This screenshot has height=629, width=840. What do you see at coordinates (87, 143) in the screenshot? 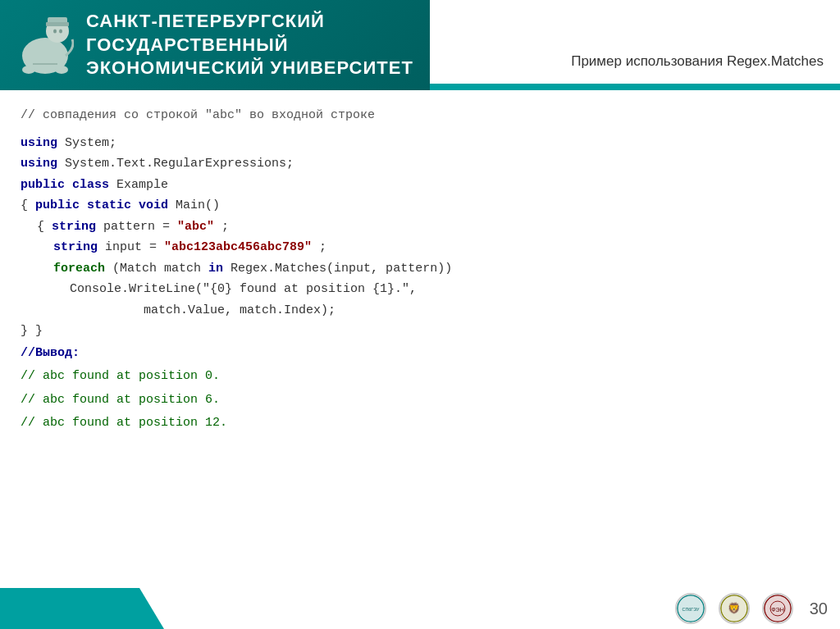
I see `code-rest-1: System;` at bounding box center [87, 143].